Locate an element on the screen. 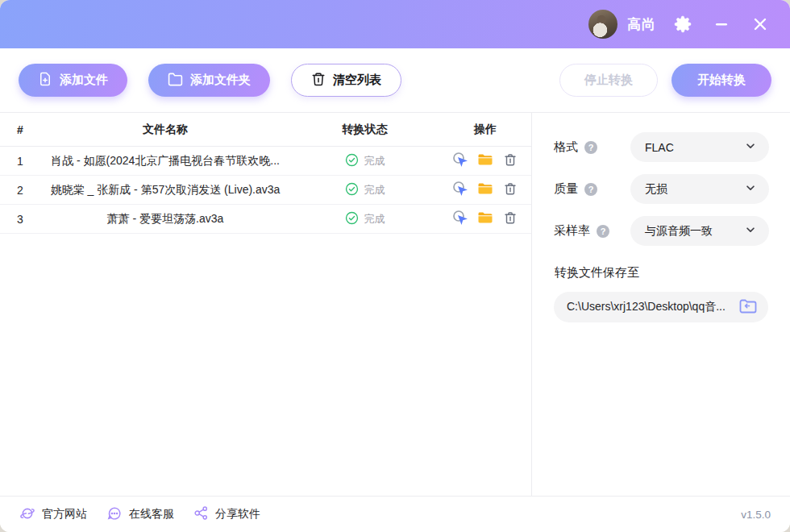 This screenshot has width=790, height=532. add-file-label: 添加文件 is located at coordinates (84, 81).